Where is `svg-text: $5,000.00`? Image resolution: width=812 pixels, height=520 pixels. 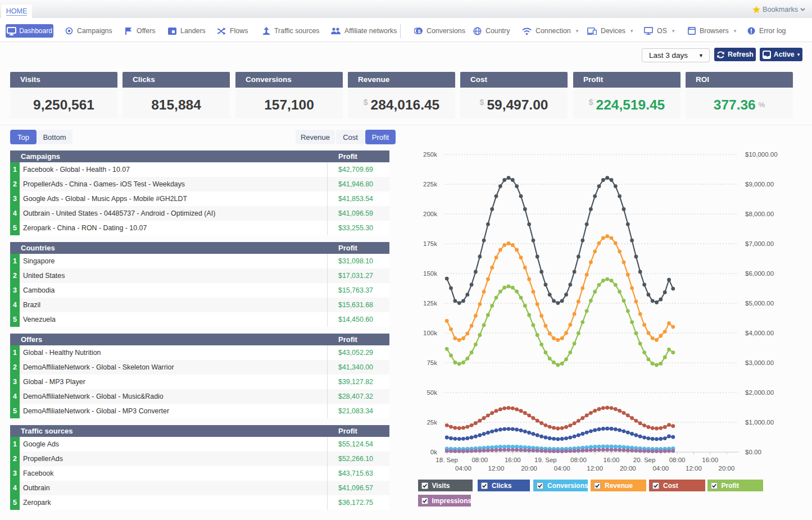
svg-text: $5,000.00 is located at coordinates (760, 303).